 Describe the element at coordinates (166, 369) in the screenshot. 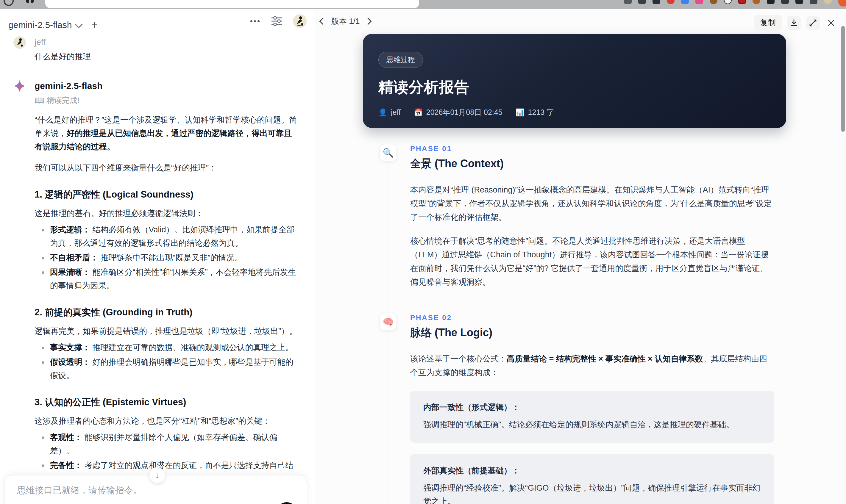

I see `bullet-item: 假设透明： 好的推理会明确指明哪些是已知事实，哪些是基于可能的假设。` at that location.